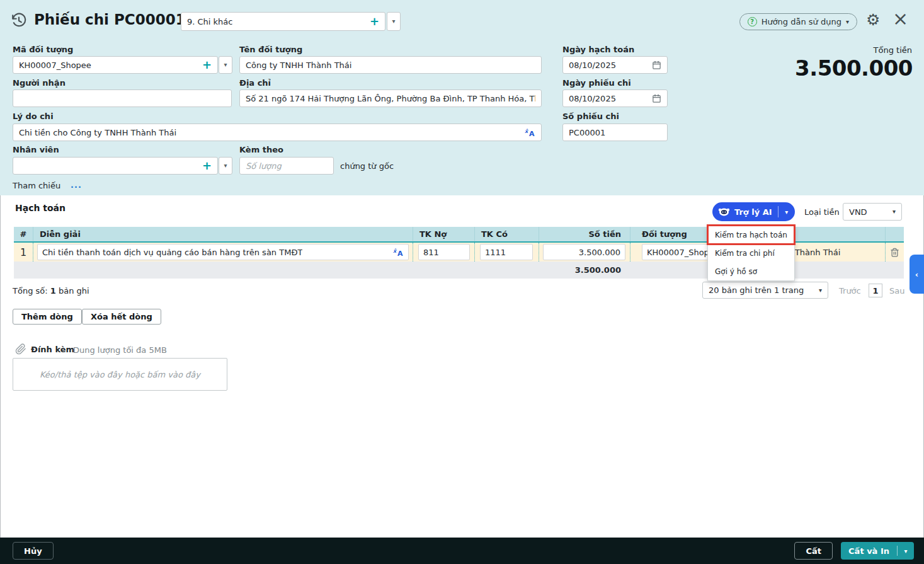  Describe the element at coordinates (765, 290) in the screenshot. I see `page-size-select: 20 bản ghi trên 1 trang ▾` at that location.